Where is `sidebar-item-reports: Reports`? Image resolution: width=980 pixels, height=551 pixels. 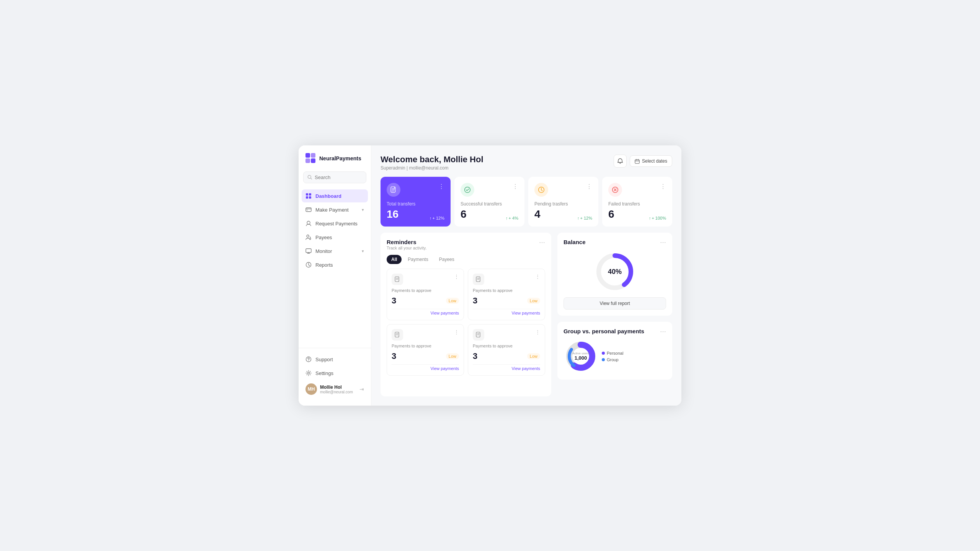
sidebar-item-reports: Reports is located at coordinates (335, 265).